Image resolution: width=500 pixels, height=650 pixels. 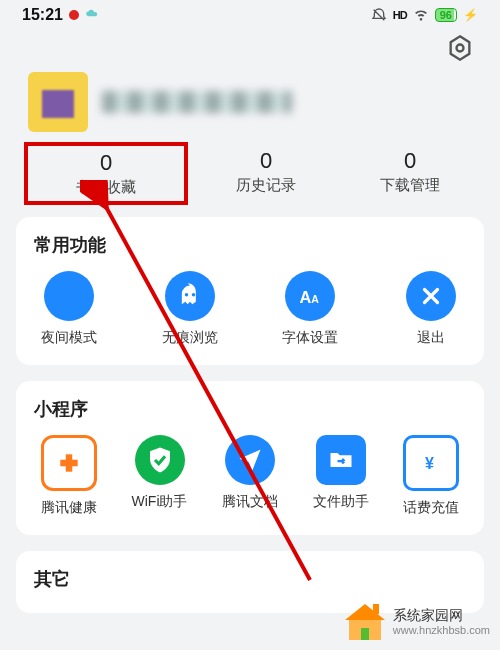 What do you see at coordinates (160, 476) in the screenshot?
I see `miniapp-wifi: WiFi助手` at bounding box center [160, 476].